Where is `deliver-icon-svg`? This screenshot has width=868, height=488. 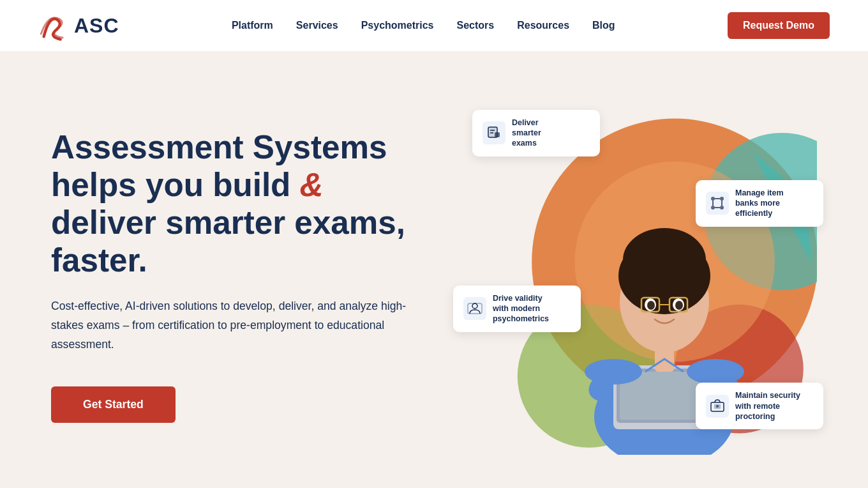
deliver-icon-svg is located at coordinates (494, 133).